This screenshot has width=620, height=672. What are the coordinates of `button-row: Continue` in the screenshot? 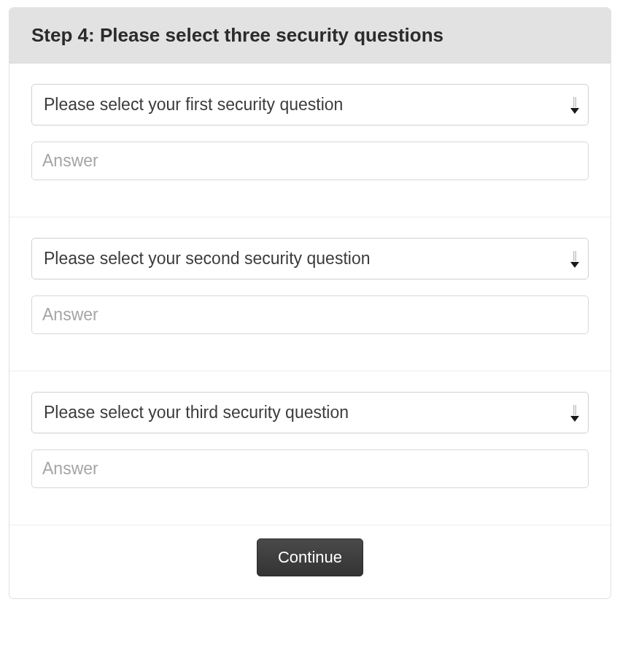 It's located at (310, 562).